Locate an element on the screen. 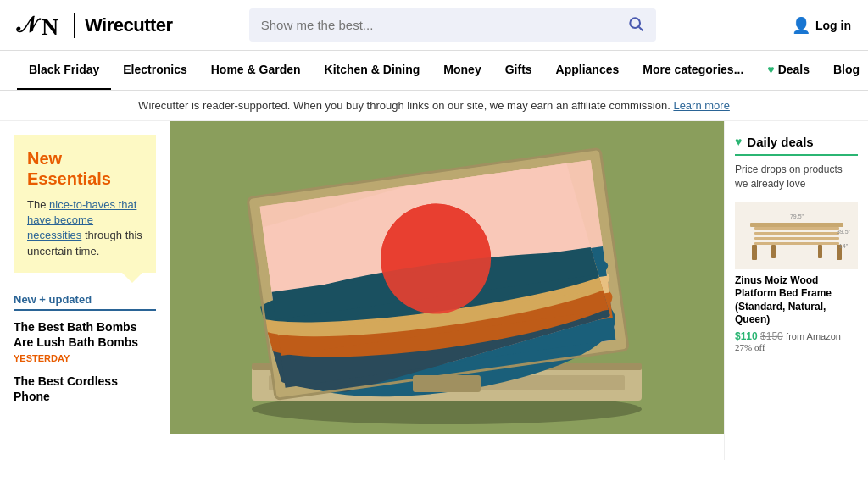 The height and width of the screenshot is (487, 868). logo-divider is located at coordinates (75, 25).